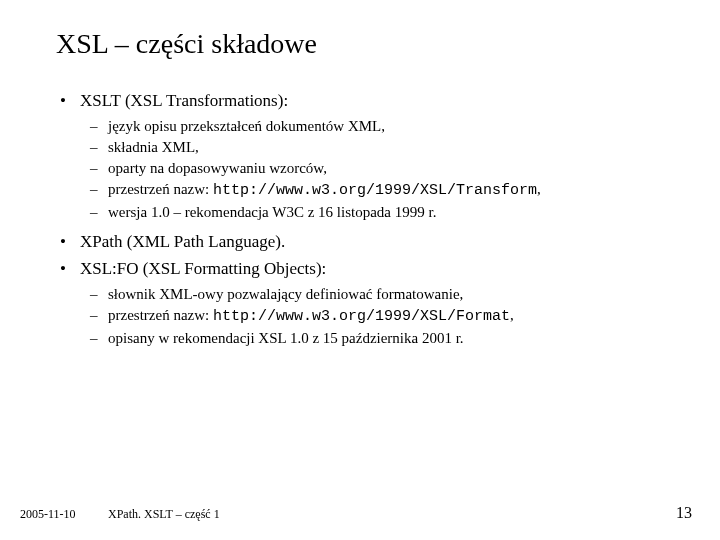 The height and width of the screenshot is (540, 720). I want to click on code-text: http://www.w3.org/1999/XSL/Transform, so click(375, 190).